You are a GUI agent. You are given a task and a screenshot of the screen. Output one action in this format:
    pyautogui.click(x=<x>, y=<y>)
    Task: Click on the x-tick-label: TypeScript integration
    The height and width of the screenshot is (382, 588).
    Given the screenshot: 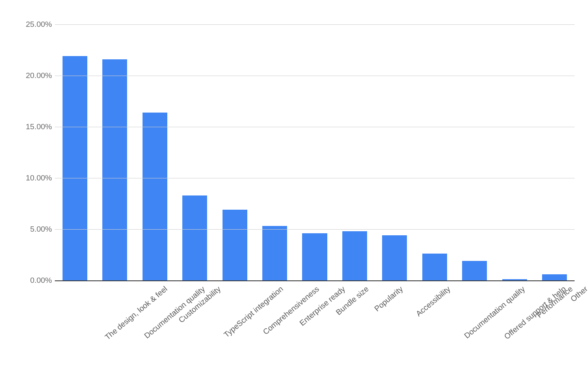 What is the action you would take?
    pyautogui.click(x=253, y=312)
    